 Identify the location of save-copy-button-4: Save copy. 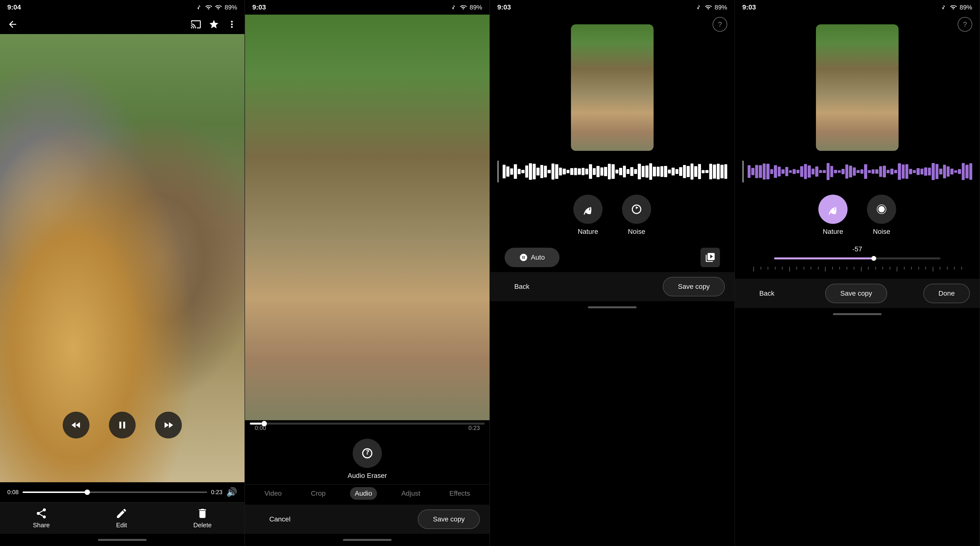
(856, 293).